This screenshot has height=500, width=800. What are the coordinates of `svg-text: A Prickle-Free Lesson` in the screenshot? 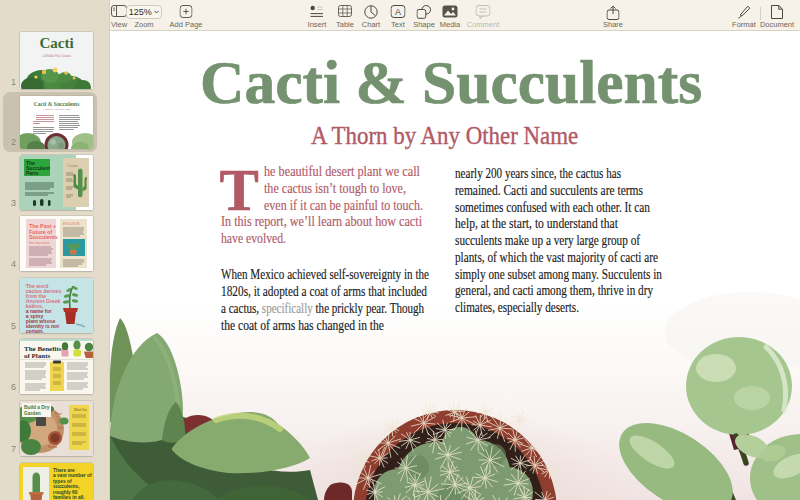 It's located at (56, 56).